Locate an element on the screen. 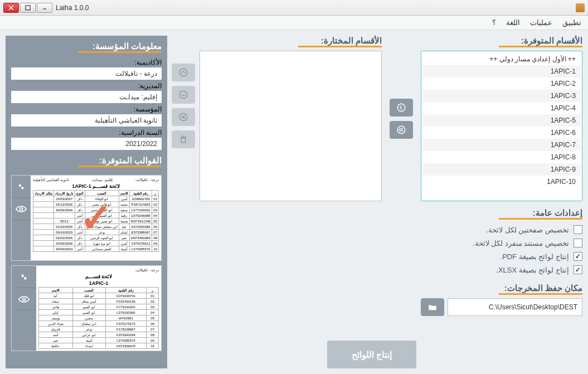 Image resolution: width=588 pixels, height=374 pixels. add-one-button is located at coordinates (401, 108).